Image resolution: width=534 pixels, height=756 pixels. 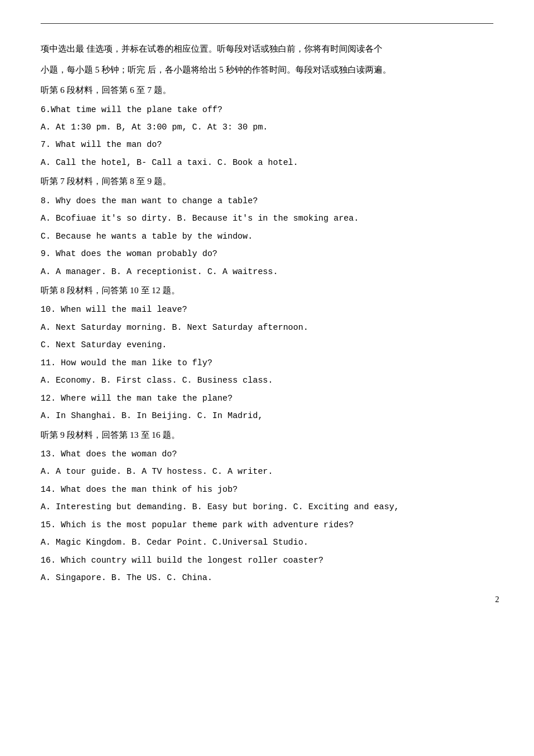 What do you see at coordinates (267, 525) in the screenshot?
I see `question-15-text: 15. Which is the most popular theme park…` at bounding box center [267, 525].